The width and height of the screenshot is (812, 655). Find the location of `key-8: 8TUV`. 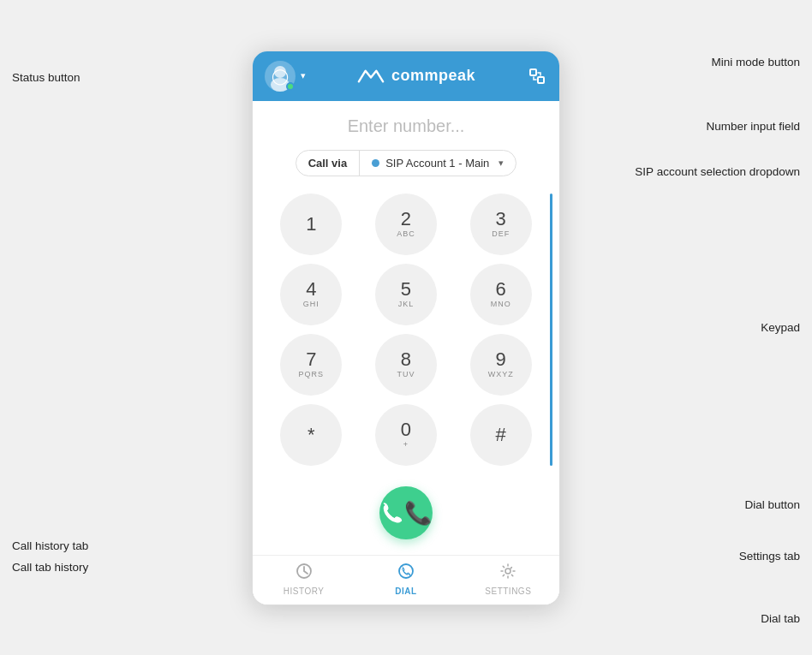

key-8: 8TUV is located at coordinates (406, 365).